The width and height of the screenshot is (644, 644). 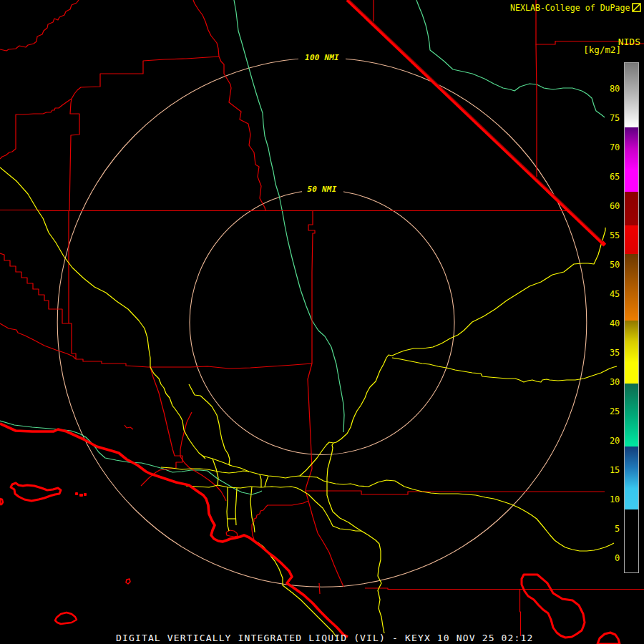 What do you see at coordinates (322, 189) in the screenshot?
I see `ring-label-50-NMI: 50 NMI` at bounding box center [322, 189].